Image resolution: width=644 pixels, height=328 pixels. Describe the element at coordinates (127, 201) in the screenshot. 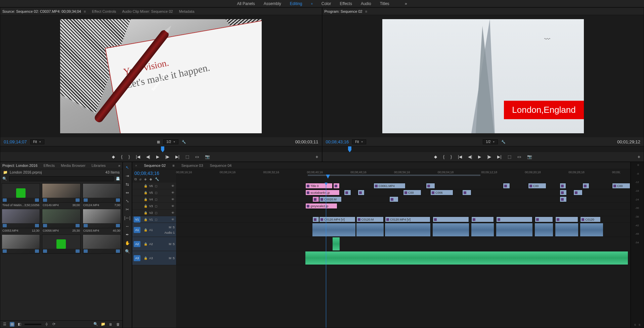

I see `rate-tool-icon: ⤡` at that location.